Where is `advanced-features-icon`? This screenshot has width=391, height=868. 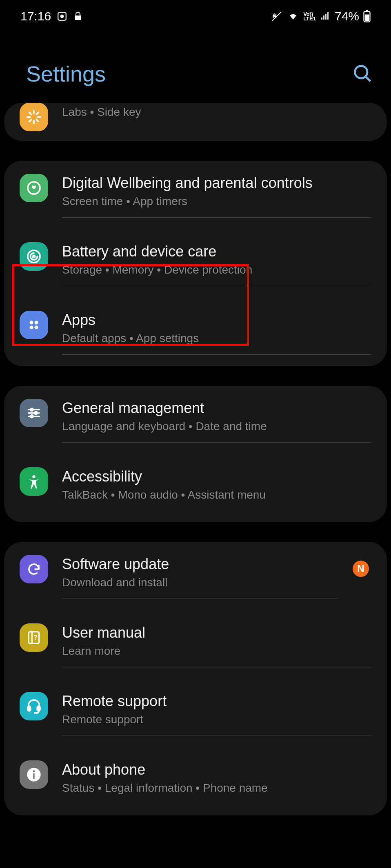
advanced-features-icon is located at coordinates (34, 117).